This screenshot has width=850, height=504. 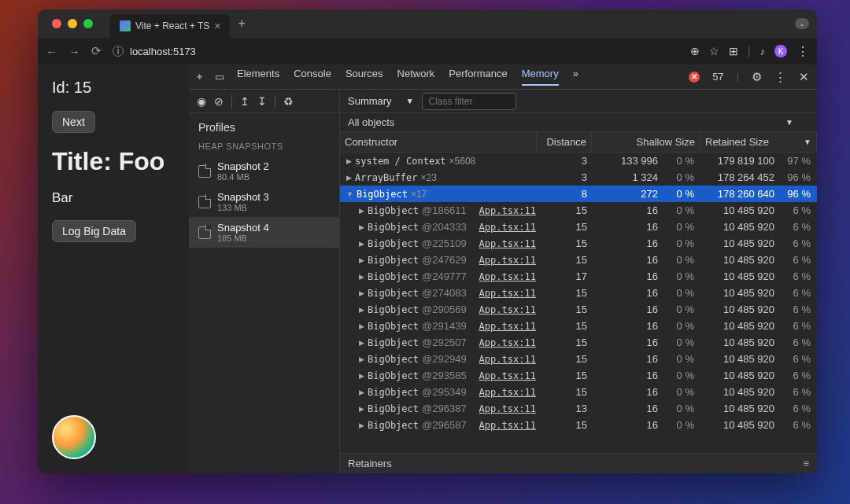 What do you see at coordinates (469, 101) in the screenshot?
I see `class-filter-input` at bounding box center [469, 101].